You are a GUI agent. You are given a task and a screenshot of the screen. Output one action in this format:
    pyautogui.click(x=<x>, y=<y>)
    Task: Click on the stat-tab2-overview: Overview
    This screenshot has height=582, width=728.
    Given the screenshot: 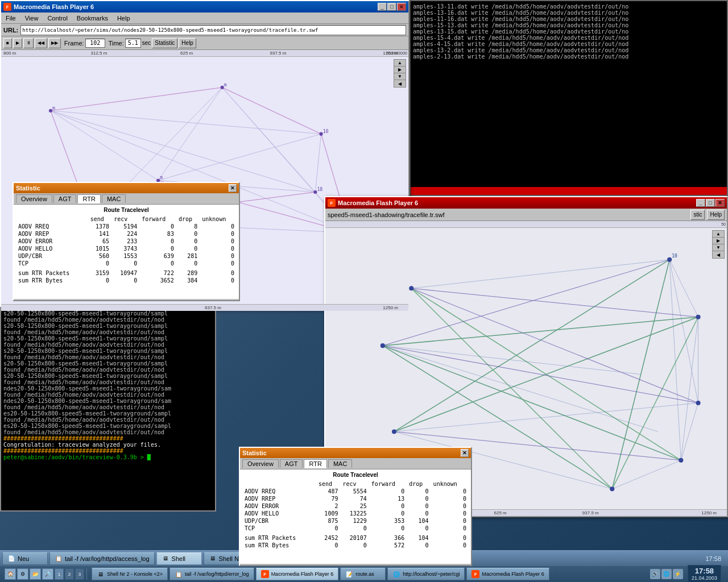 What is the action you would take?
    pyautogui.click(x=260, y=464)
    